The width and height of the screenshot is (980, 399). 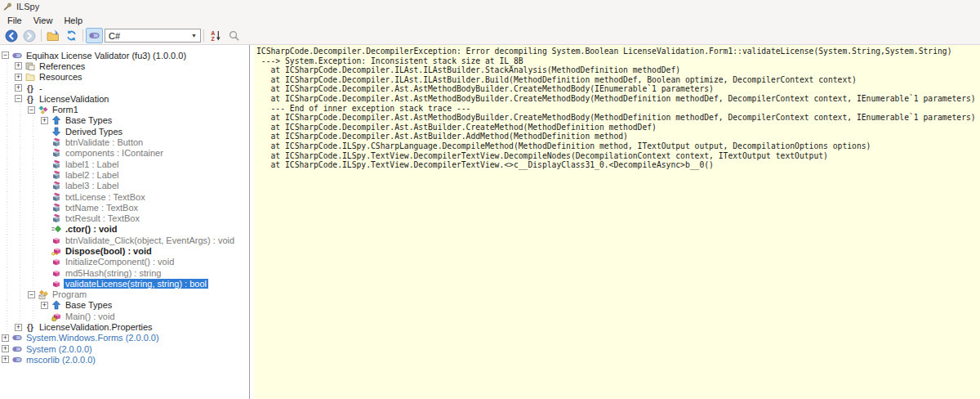 What do you see at coordinates (15, 20) in the screenshot?
I see `menu-file: File` at bounding box center [15, 20].